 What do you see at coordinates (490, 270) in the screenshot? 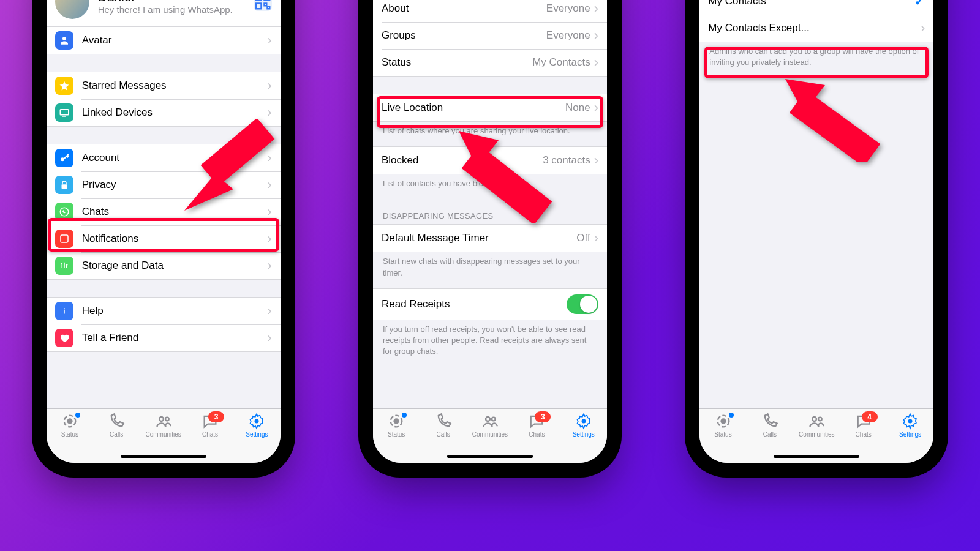
I see `timer-footer: Start new chats with disappearing messag…` at bounding box center [490, 270].